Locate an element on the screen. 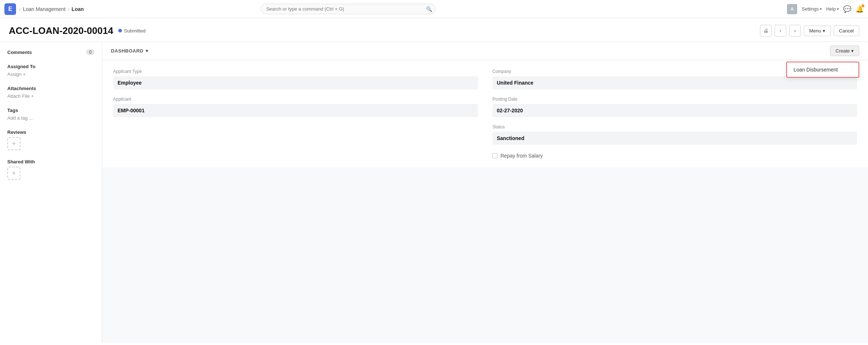  avatar-letter: A is located at coordinates (792, 9).